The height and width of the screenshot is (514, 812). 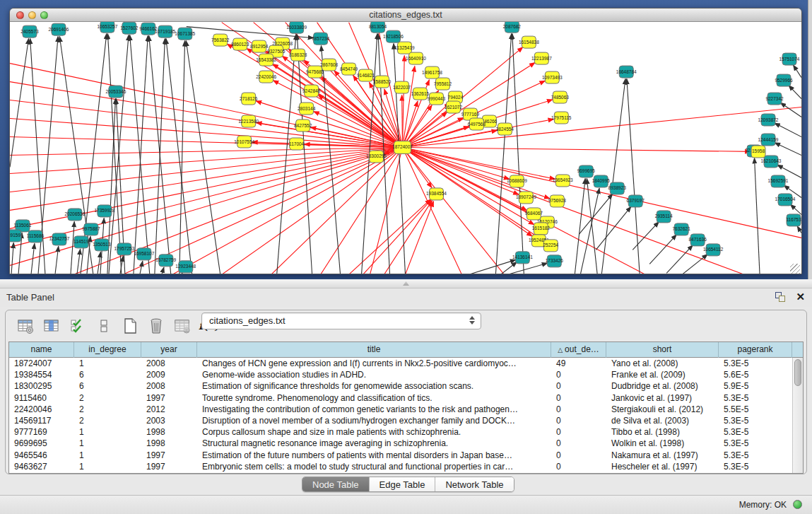 What do you see at coordinates (78, 327) in the screenshot?
I see `row-selection-mode-icon` at bounding box center [78, 327].